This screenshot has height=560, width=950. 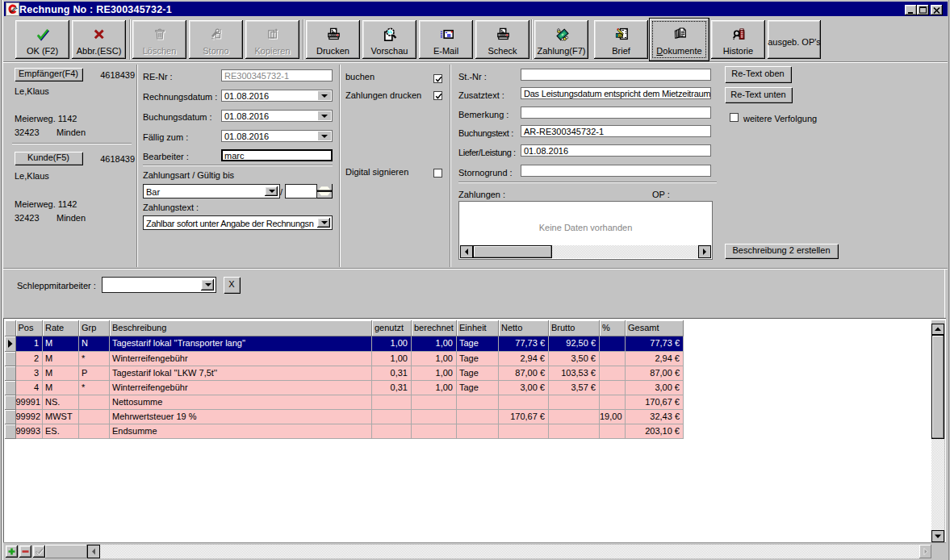 I want to click on gueltig-bis-field, so click(x=301, y=191).